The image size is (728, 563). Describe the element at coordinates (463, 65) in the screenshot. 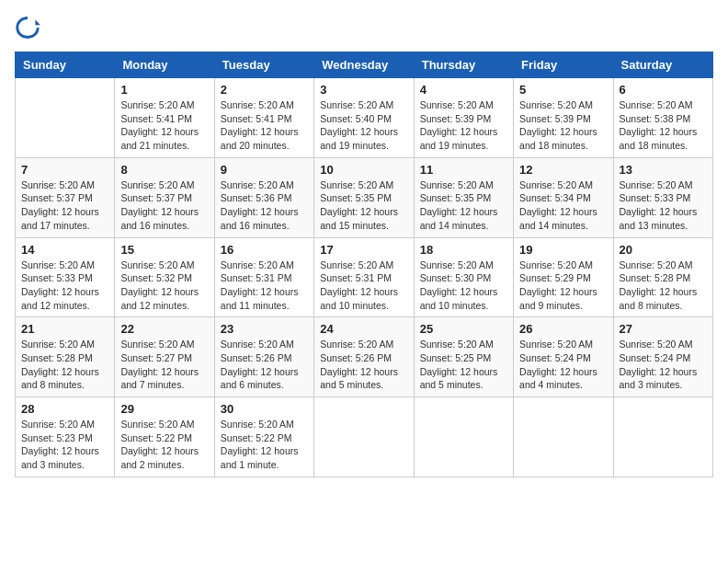

I see `calendar-header-thursday: Thursday` at that location.